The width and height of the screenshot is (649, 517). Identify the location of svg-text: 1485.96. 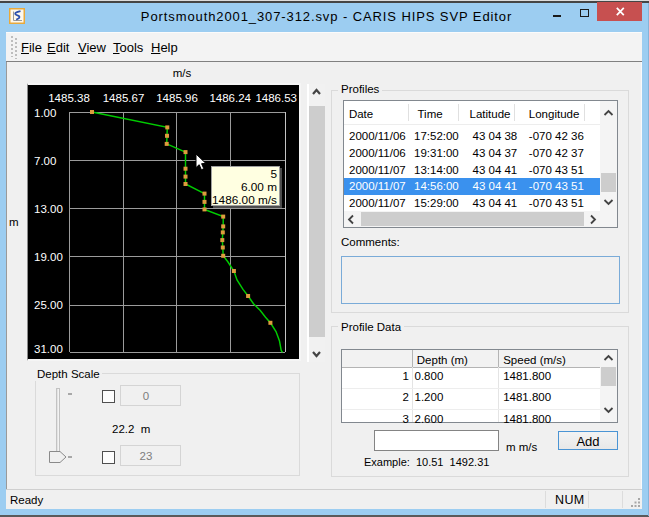
(177, 98).